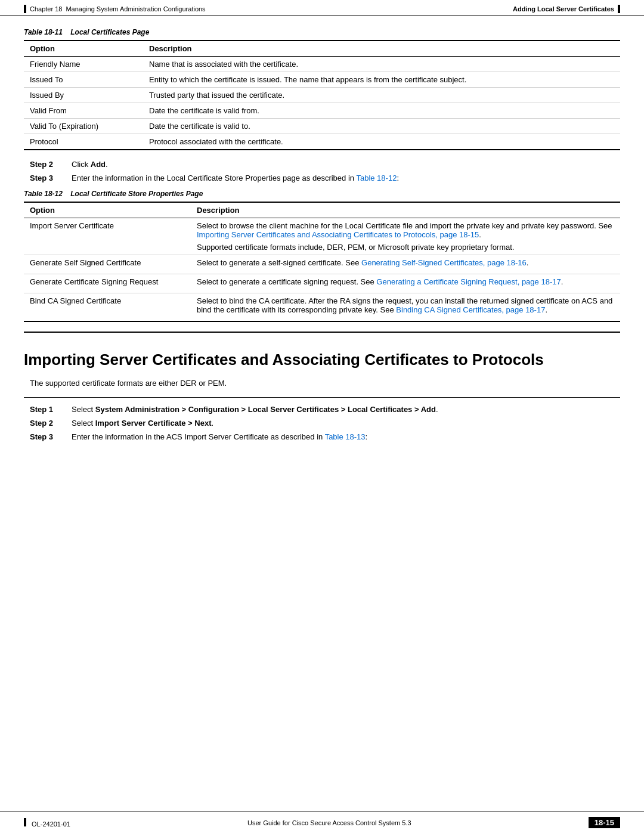 The height and width of the screenshot is (833, 644). Describe the element at coordinates (107, 265) in the screenshot. I see `table12-option-cell: Generate Self Signed Certificate` at that location.